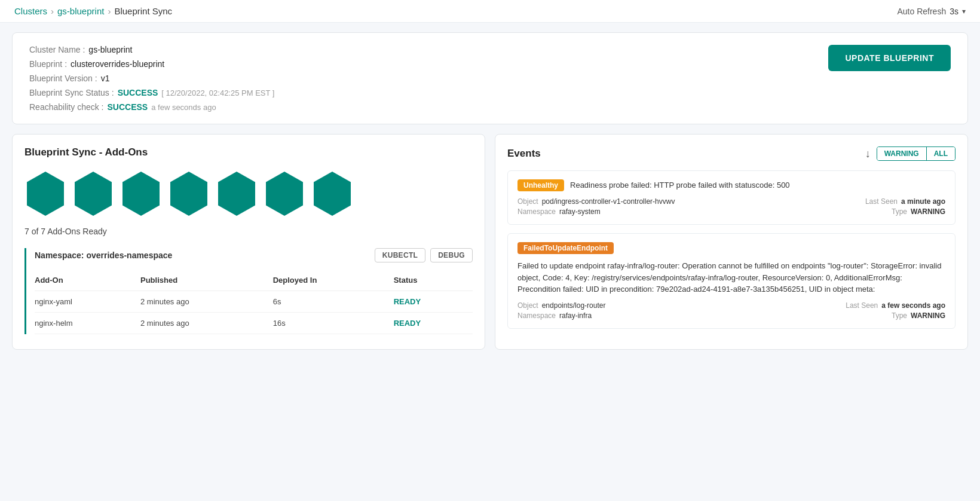  Describe the element at coordinates (541, 185) in the screenshot. I see `event-badge: Unhealthy` at that location.